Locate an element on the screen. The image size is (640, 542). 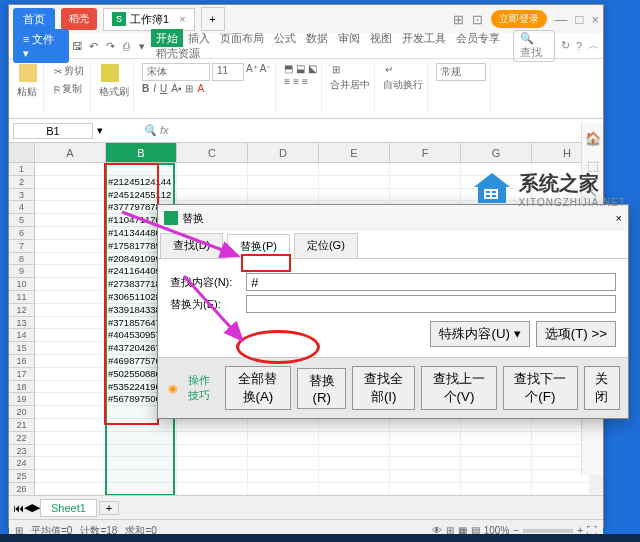
fill-color-icon: A▪ is located at coordinates (176, 88).